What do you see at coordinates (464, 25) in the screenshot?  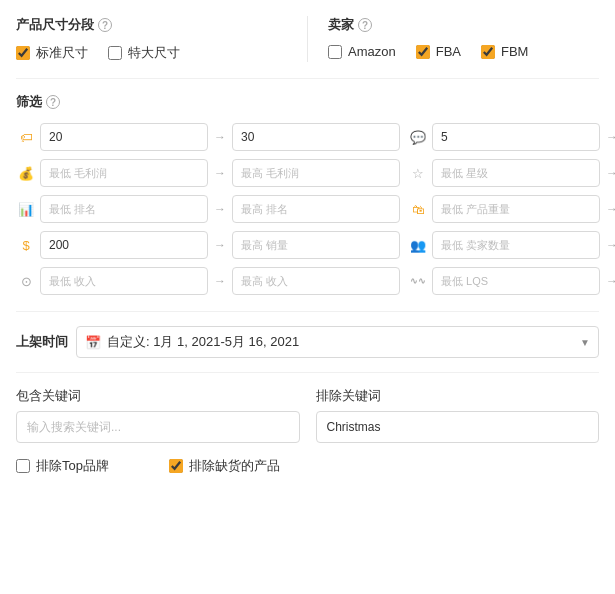 I see `seller-title: 卖家 ?` at bounding box center [464, 25].